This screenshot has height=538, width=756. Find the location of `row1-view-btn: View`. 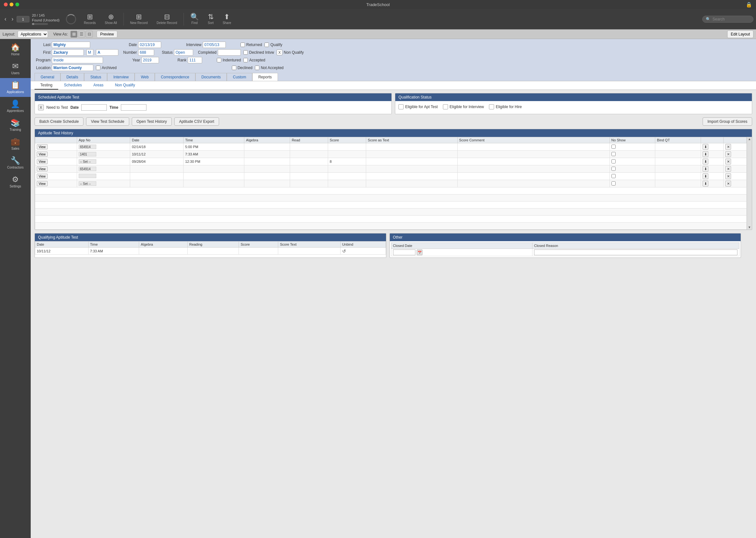

row1-view-btn: View is located at coordinates (42, 147).